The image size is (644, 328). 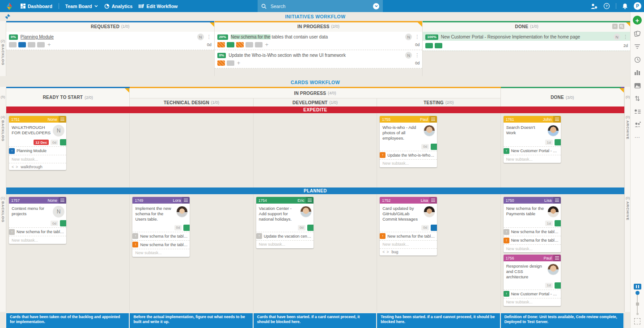 What do you see at coordinates (638, 293) in the screenshot?
I see `zoom-in-handle` at bounding box center [638, 293].